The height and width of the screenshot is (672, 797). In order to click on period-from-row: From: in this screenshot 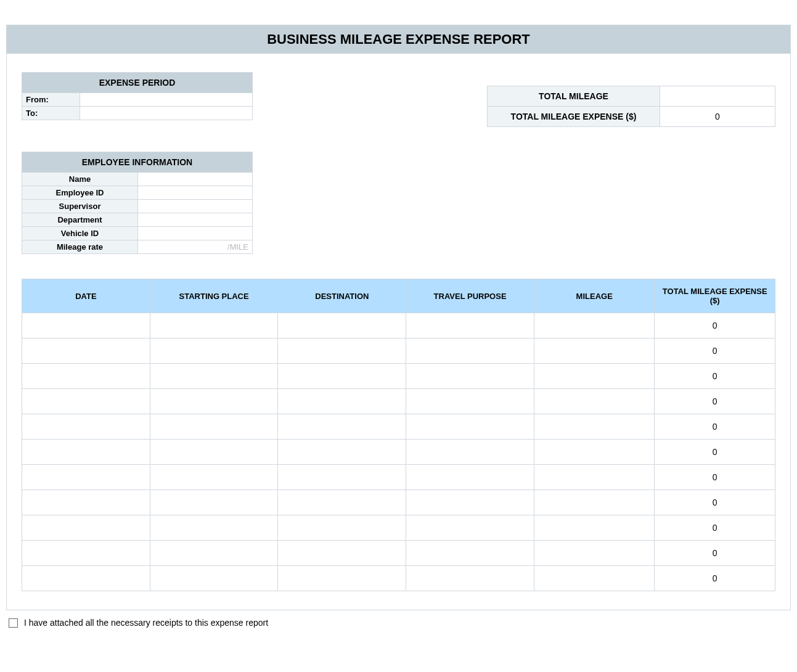, I will do `click(137, 100)`.